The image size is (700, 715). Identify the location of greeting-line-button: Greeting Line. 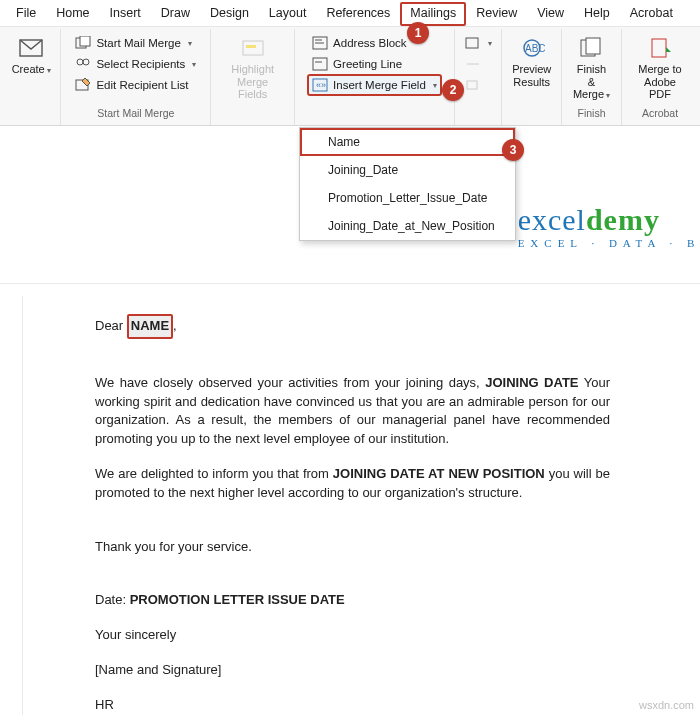
(374, 64).